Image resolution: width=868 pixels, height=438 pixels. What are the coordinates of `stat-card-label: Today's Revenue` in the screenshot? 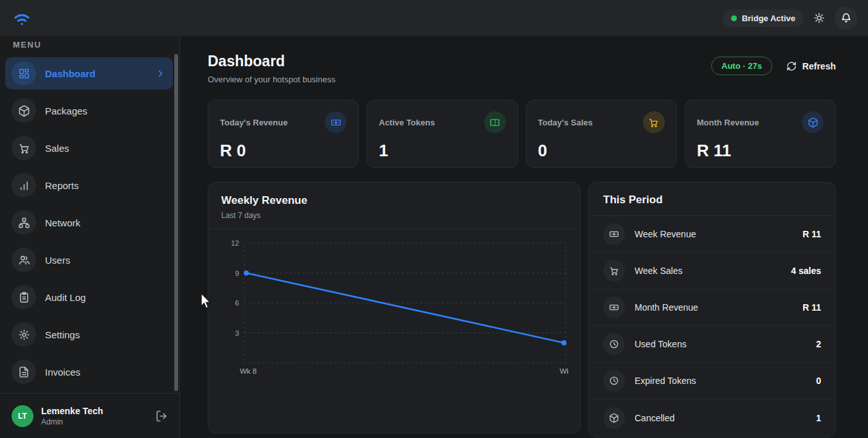 It's located at (253, 122).